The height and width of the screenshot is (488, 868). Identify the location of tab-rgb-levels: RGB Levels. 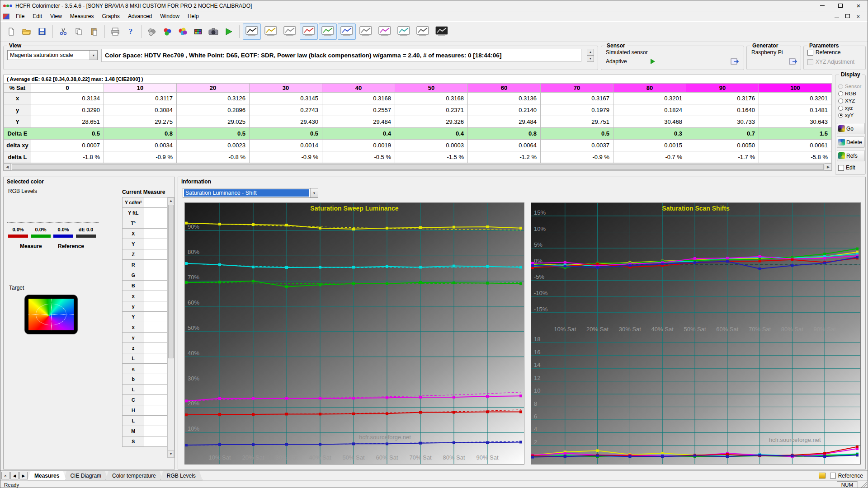
(181, 475).